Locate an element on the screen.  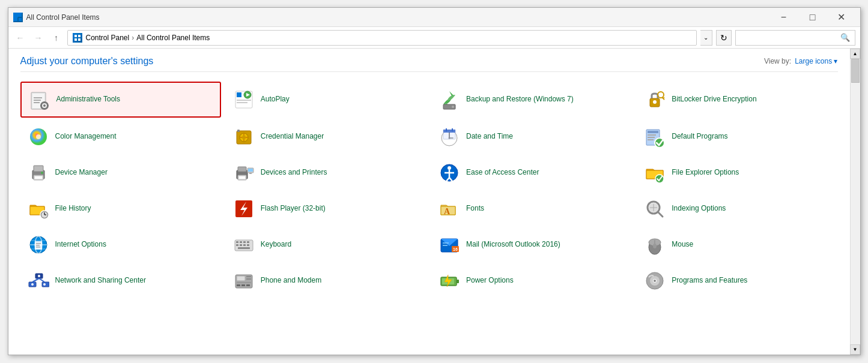
item-mail: 16 Mail (Microsoft Outlook 2016) is located at coordinates (532, 245).